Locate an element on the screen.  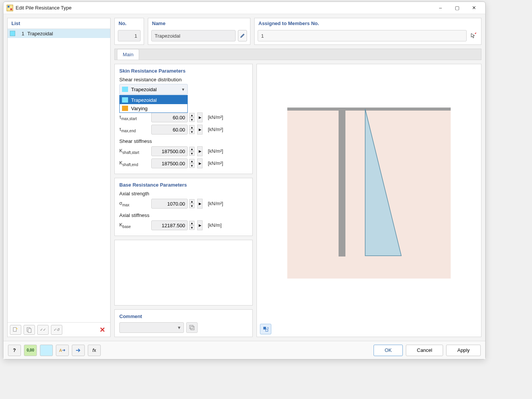
close-button: ✕ is located at coordinates (474, 8).